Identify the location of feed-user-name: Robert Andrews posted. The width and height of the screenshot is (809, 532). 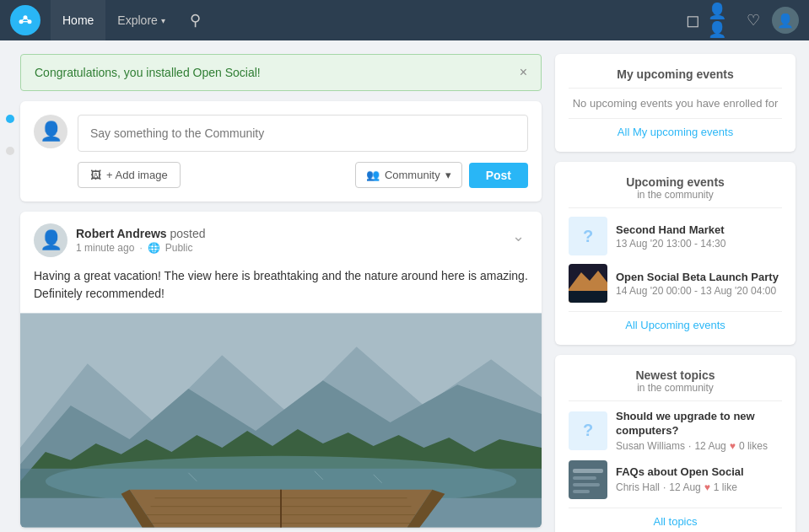
(141, 234).